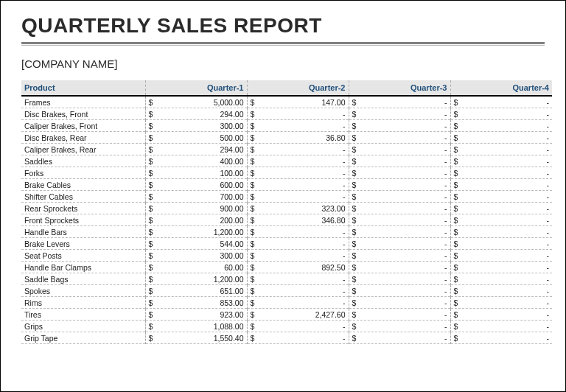 This screenshot has width=566, height=392. What do you see at coordinates (83, 161) in the screenshot?
I see `product-cell: Saddles` at bounding box center [83, 161].